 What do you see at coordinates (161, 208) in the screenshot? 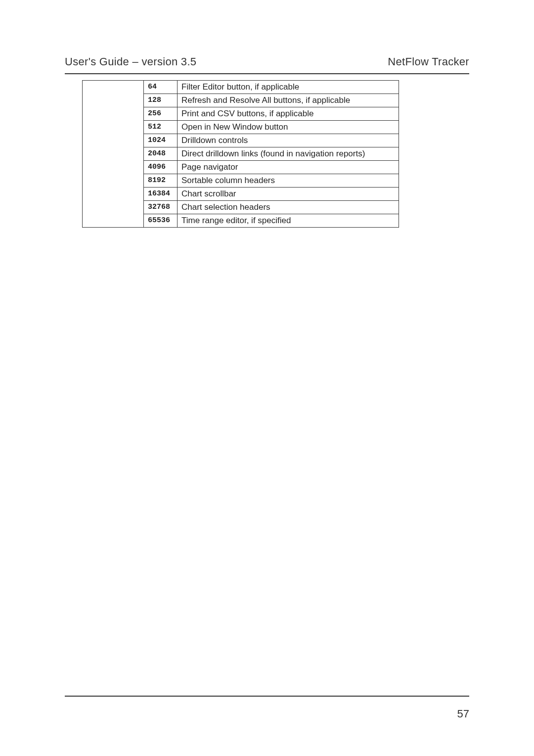
I see `table-cell-code: 32768` at bounding box center [161, 208].